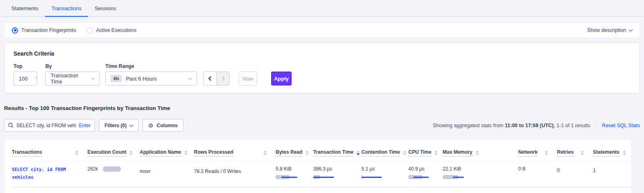 This screenshot has height=193, width=644. What do you see at coordinates (322, 108) in the screenshot?
I see `results-heading: Results - Top 100 Transaction Fingerprin…` at bounding box center [322, 108].